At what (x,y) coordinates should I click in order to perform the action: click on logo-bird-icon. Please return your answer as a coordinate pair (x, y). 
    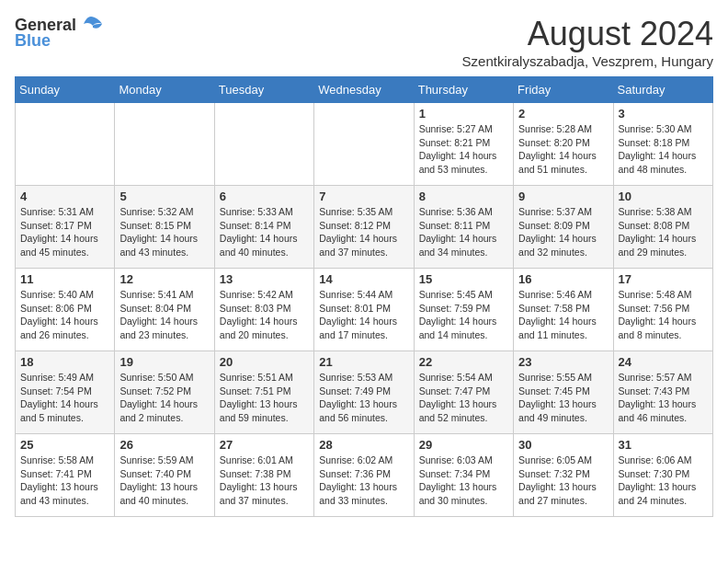
    Looking at the image, I should click on (91, 25).